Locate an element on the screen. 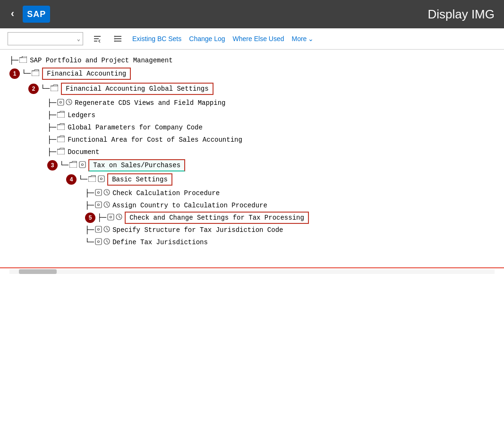 The width and height of the screenshot is (504, 427). tree-item-label: Check and Change Settings for Tax Proces… is located at coordinates (217, 218).